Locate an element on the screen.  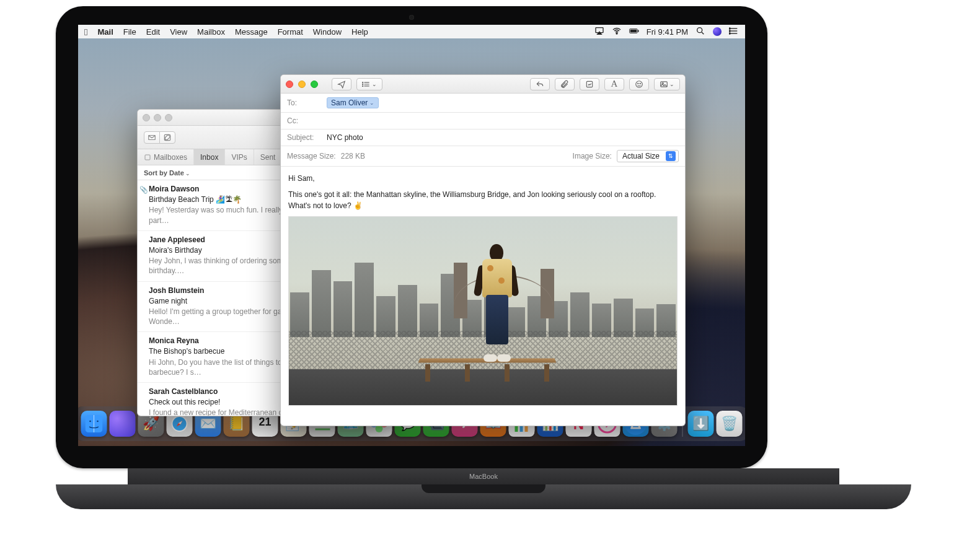
reply-button is located at coordinates (540, 84).